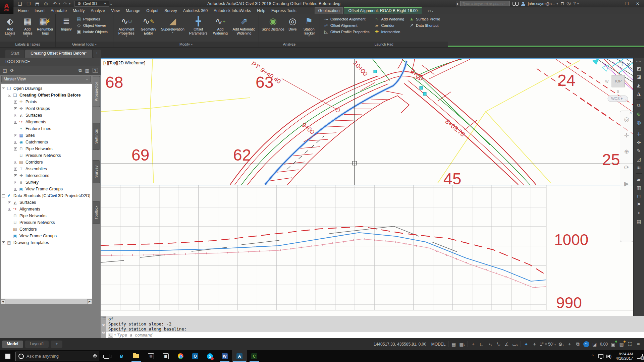 This screenshot has width=644, height=362. What do you see at coordinates (639, 114) in the screenshot?
I see `geo-location-icon: ⊕` at bounding box center [639, 114].